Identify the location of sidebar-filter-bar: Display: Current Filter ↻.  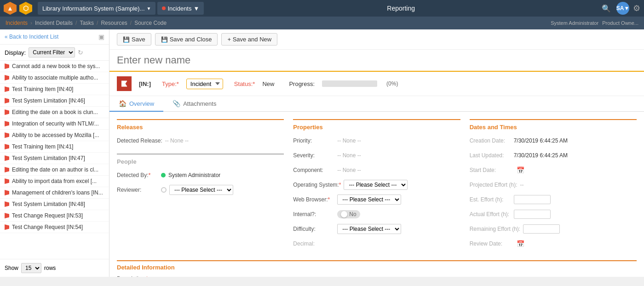
(54, 52).